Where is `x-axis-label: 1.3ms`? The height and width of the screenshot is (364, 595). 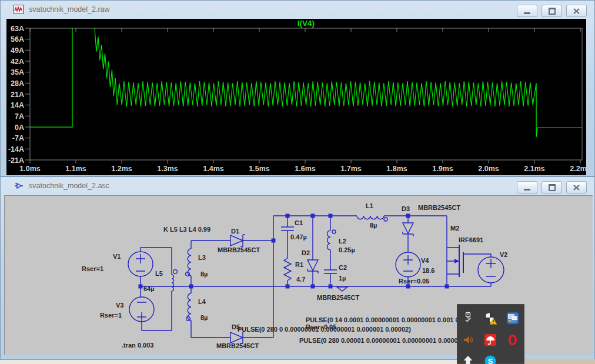 x-axis-label: 1.3ms is located at coordinates (167, 169).